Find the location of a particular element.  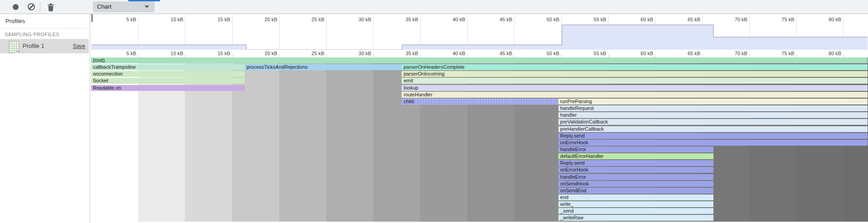

flame-bar: child is located at coordinates (480, 101).